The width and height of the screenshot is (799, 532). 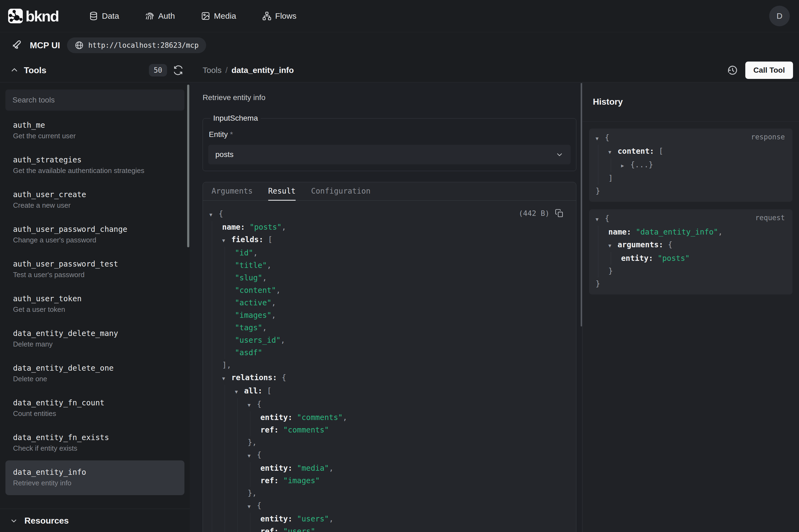 What do you see at coordinates (218, 16) in the screenshot?
I see `nav-item-media: Media` at bounding box center [218, 16].